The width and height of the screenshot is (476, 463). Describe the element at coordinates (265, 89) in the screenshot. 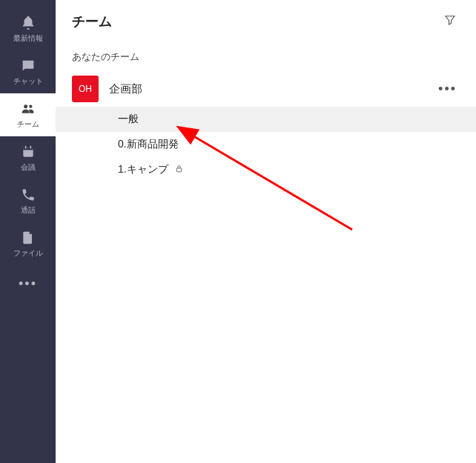

I see `team-row: OH 企画部 •••` at that location.